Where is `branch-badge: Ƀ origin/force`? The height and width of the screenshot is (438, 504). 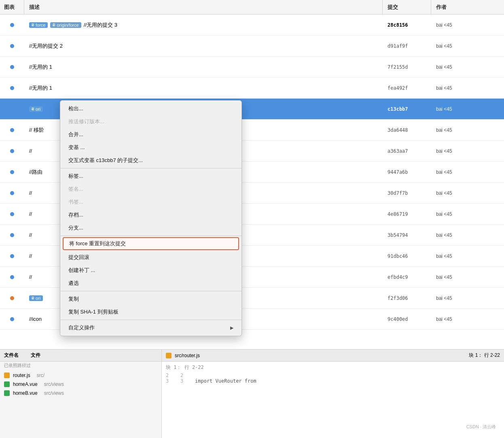 branch-badge: Ƀ origin/force is located at coordinates (66, 25).